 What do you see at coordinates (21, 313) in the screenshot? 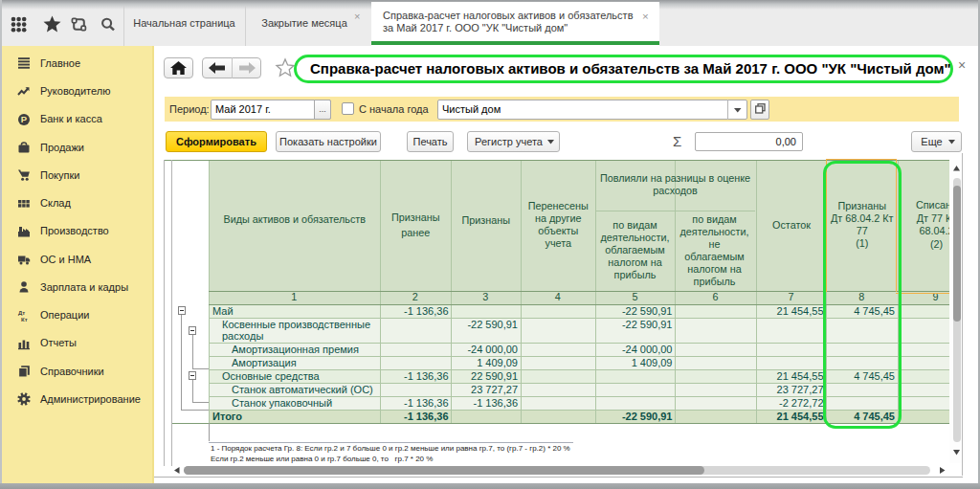
I see `svg-text: Дт` at bounding box center [21, 313].